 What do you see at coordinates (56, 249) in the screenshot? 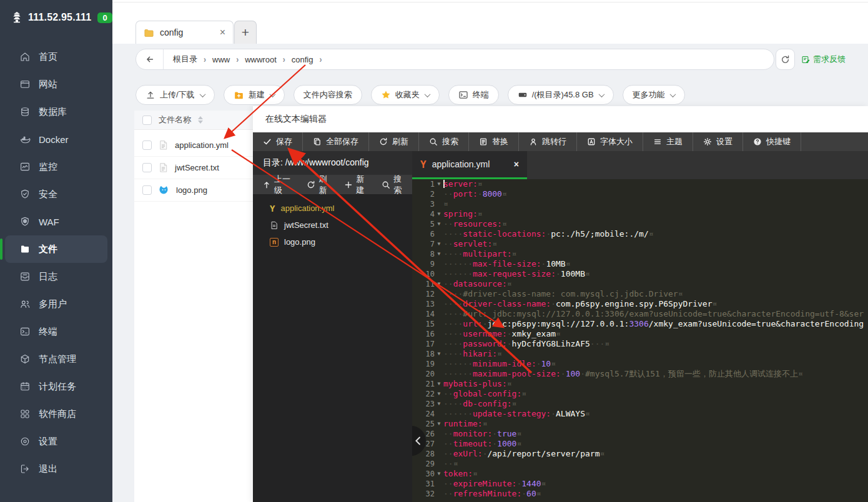
I see `sidebar-item-files: 文件` at bounding box center [56, 249].